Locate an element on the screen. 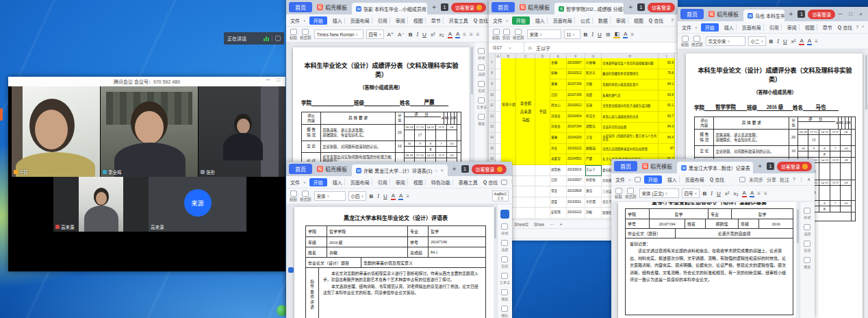 The image size is (868, 318). sheet-cell: 辛世韬 is located at coordinates (593, 203).